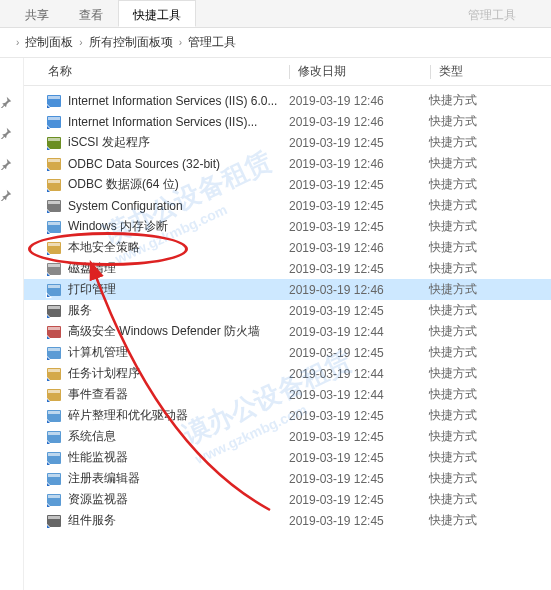 The image size is (551, 590). Describe the element at coordinates (288, 100) in the screenshot. I see `list-item: Internet Information Services (IIS) 6.0.…` at that location.